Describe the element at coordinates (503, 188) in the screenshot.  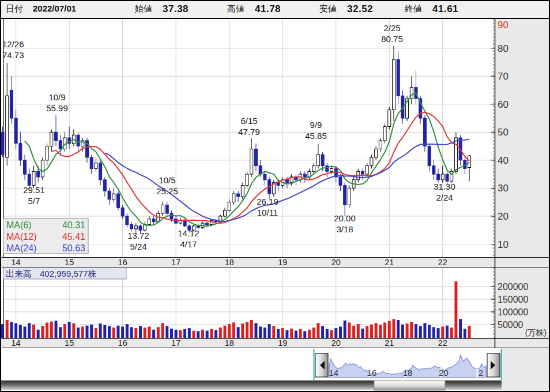
I see `svg-text: 30` at that location.